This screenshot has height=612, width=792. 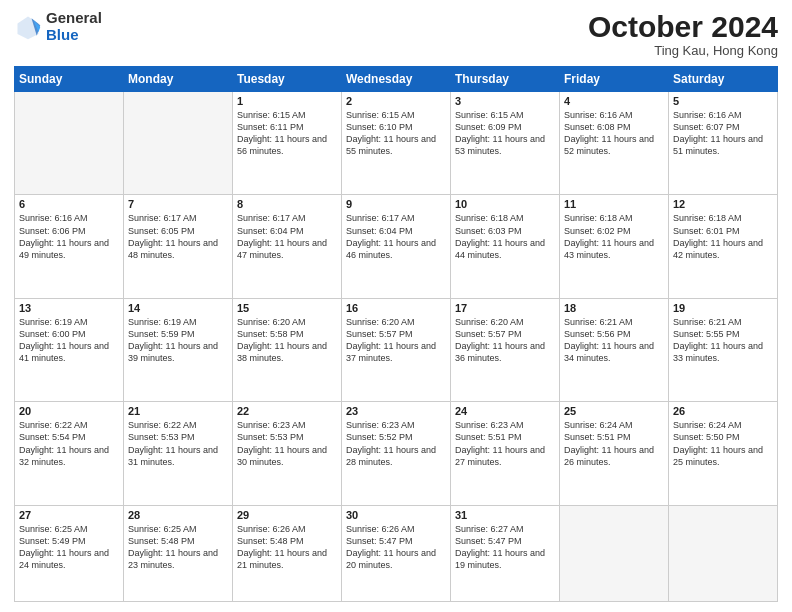 I want to click on cell-info: Sunrise: 6:19 AM Sunset: 6:00 PM Dayligh…, so click(x=69, y=340).